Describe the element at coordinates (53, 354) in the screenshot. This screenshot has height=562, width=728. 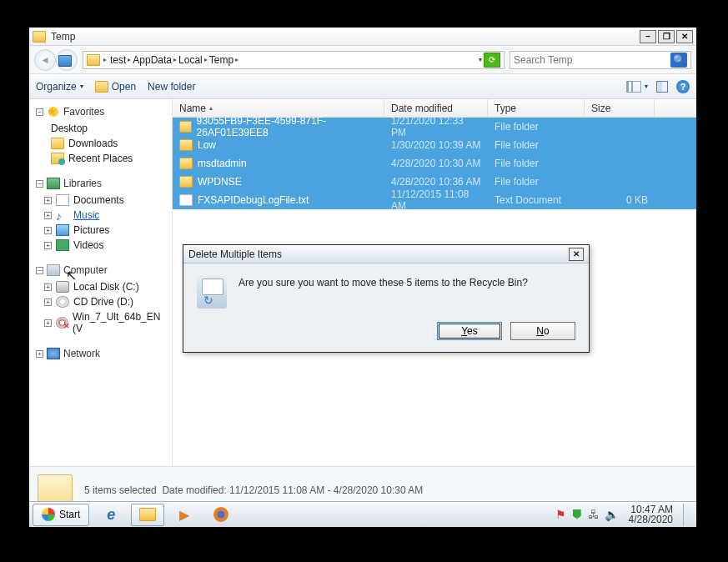
I see `network-icon` at that location.